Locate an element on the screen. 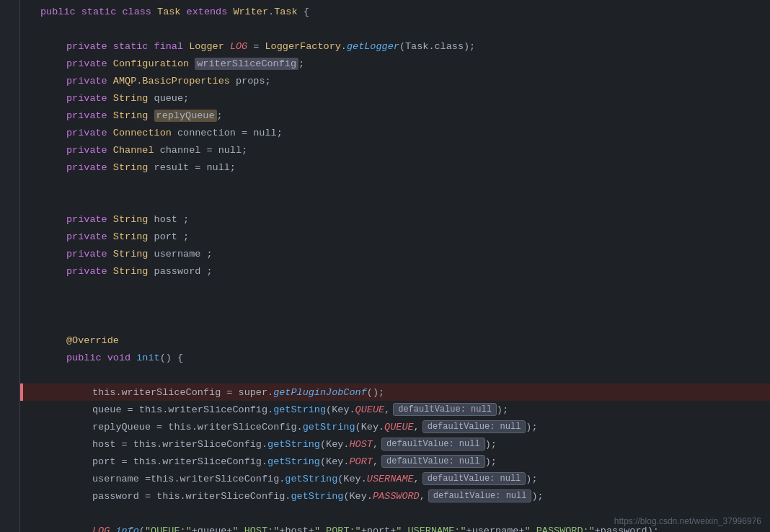  code-line: password = this.writerSliceConfig.getStr… is located at coordinates (395, 496).